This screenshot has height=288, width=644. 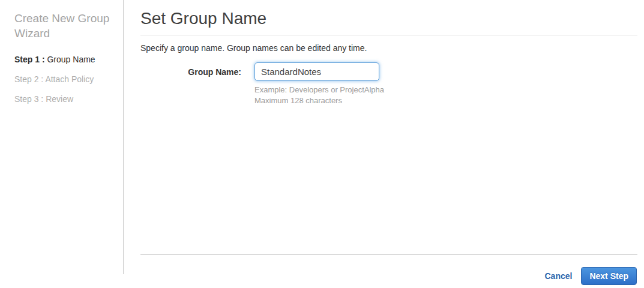 What do you see at coordinates (591, 276) in the screenshot?
I see `footer-actions: Cancel Next Step` at bounding box center [591, 276].